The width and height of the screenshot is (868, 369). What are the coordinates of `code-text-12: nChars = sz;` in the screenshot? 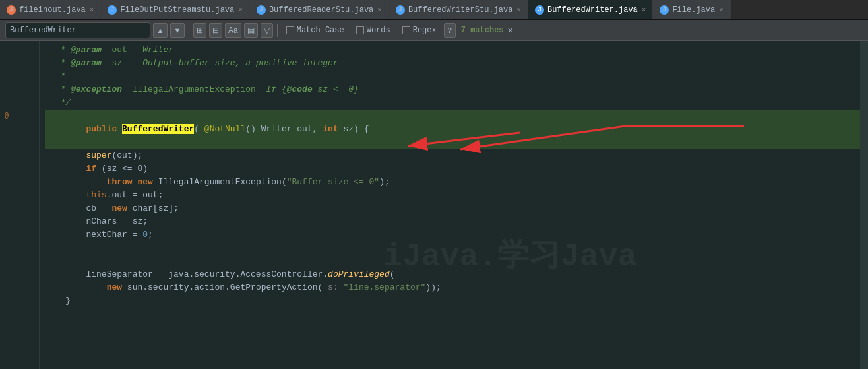 It's located at (96, 222).